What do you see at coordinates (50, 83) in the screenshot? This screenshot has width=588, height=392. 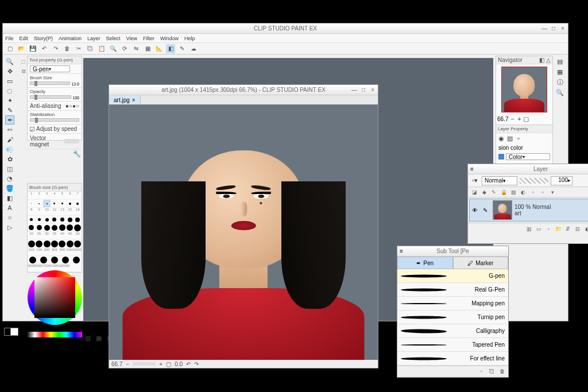 I see `brush-size-slider` at bounding box center [50, 83].